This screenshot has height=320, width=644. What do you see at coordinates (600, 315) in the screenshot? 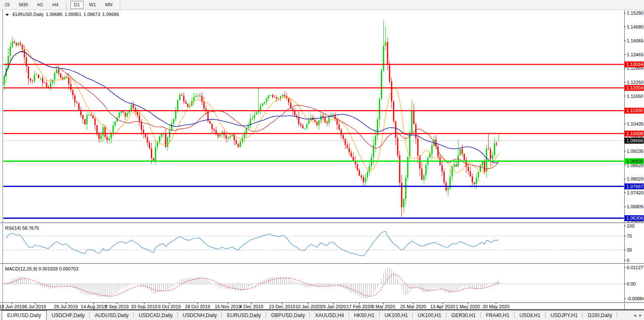
I see `chart-tab-dj30-daily: DJ30,Daily` at bounding box center [600, 315].